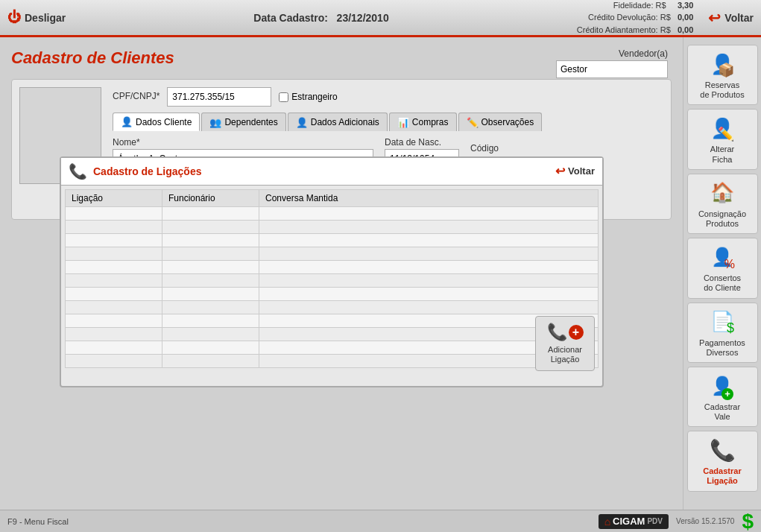  Describe the element at coordinates (722, 193) in the screenshot. I see `consignacao-icon: 🏠` at that location.